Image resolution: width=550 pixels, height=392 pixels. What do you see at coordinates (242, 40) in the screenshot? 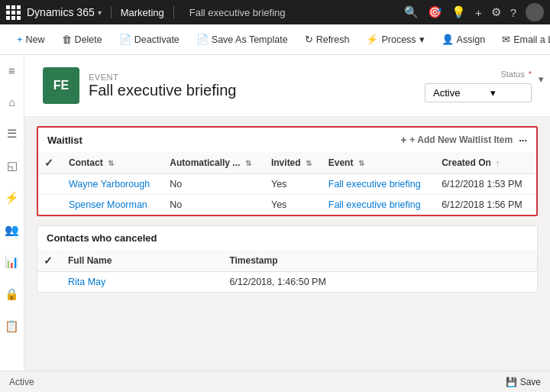
I see `save-as-template-button: 📄 Save As Template` at bounding box center [242, 40].